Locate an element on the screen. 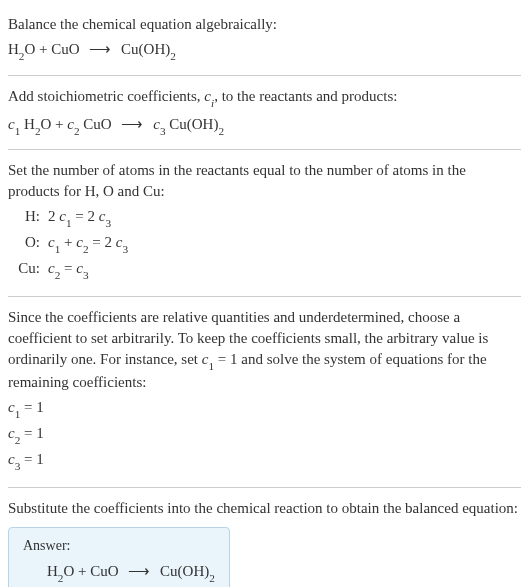 Image resolution: width=529 pixels, height=587 pixels. cl3-s: 3 is located at coordinates (18, 466).